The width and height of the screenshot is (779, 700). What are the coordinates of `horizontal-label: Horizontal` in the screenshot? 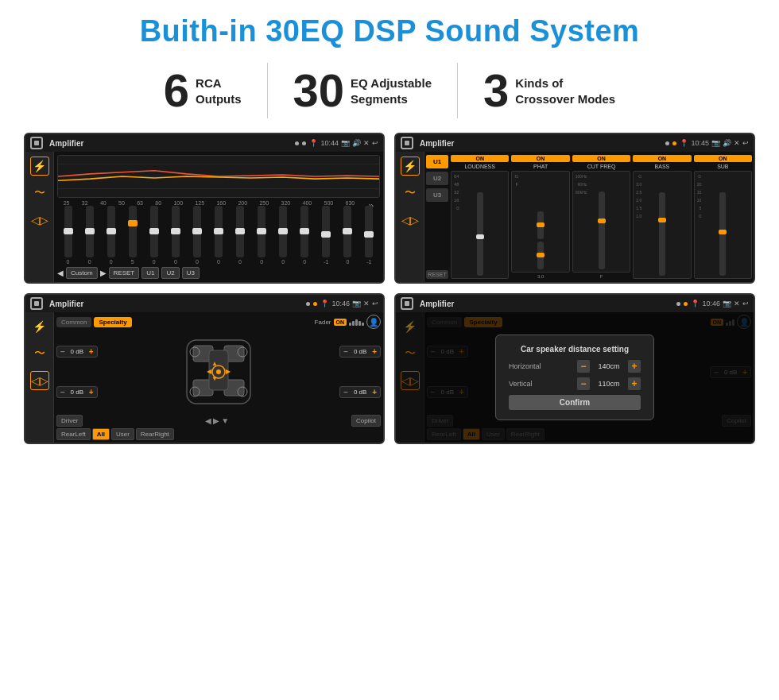 It's located at (525, 366).